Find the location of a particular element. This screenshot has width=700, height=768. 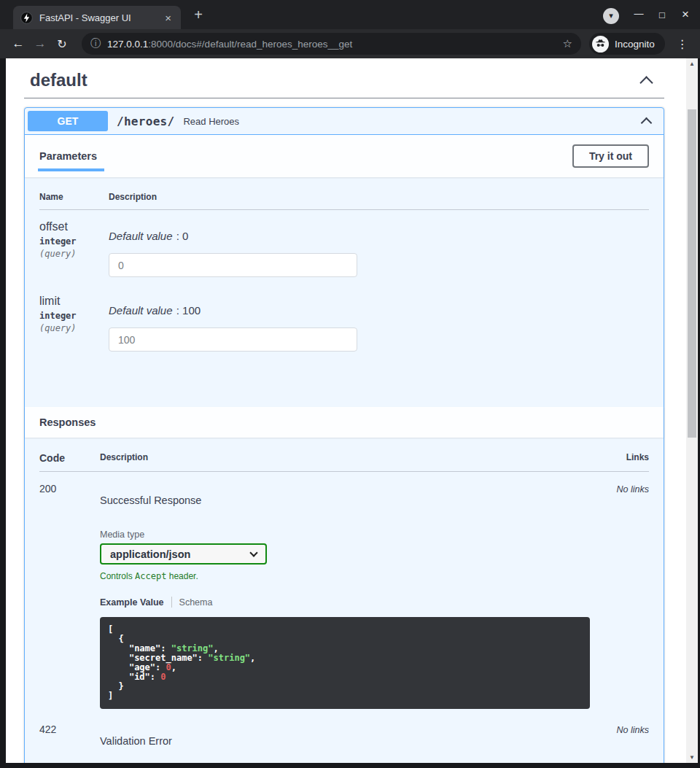

column-header-links: Links is located at coordinates (623, 458).